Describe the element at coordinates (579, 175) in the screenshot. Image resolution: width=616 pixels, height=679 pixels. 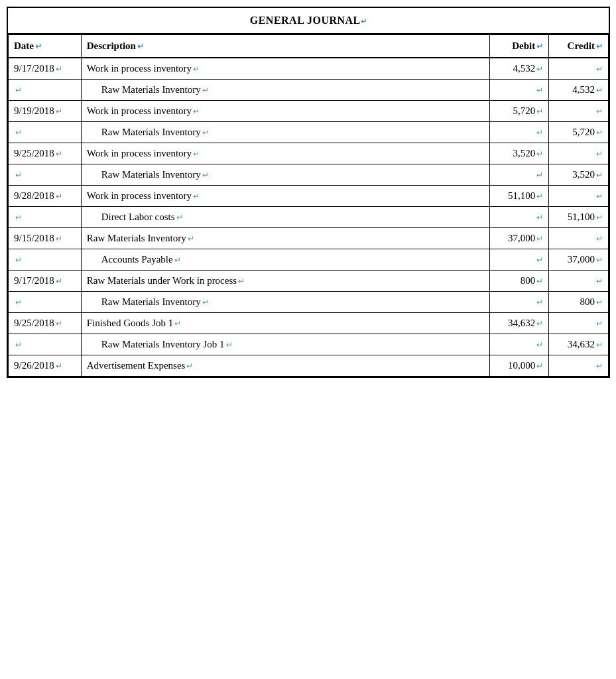
I see `cell-credit: 3,520↵` at that location.